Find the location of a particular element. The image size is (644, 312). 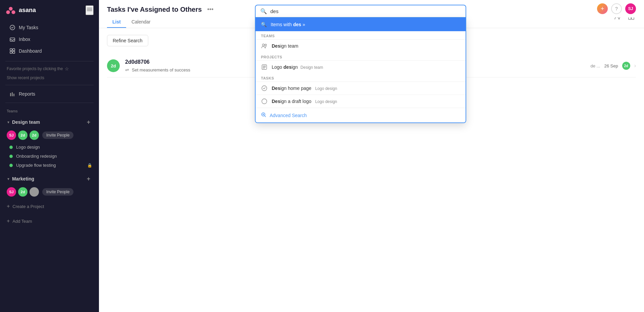

favorites-hint: Favorite projects by clicking the ☆ is located at coordinates (50, 69).